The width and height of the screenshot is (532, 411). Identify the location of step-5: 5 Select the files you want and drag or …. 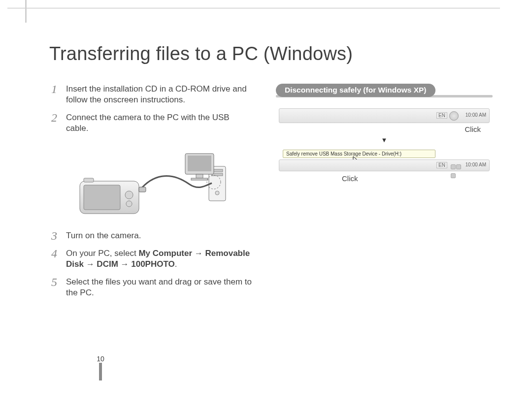
(152, 287).